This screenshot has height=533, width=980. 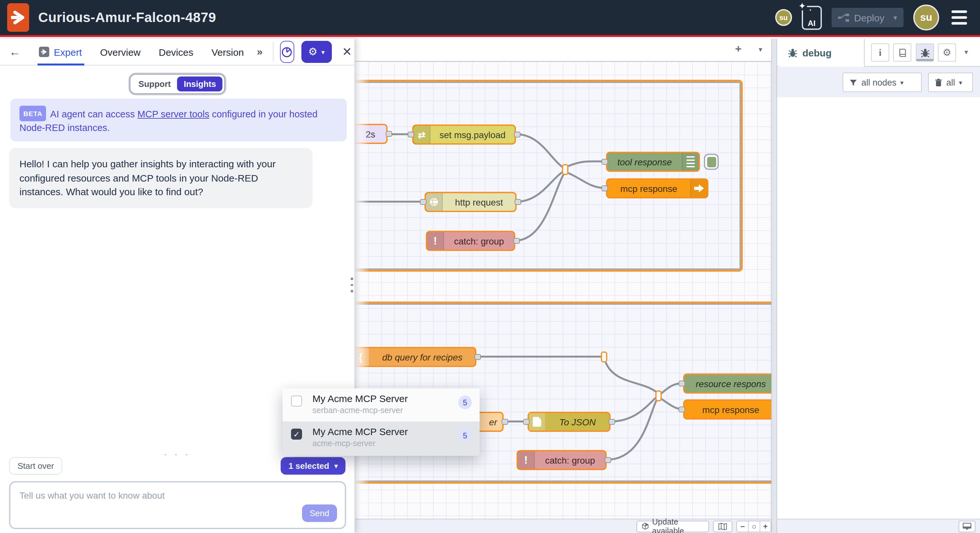 What do you see at coordinates (347, 52) in the screenshot?
I see `close-icon: ✕` at bounding box center [347, 52].